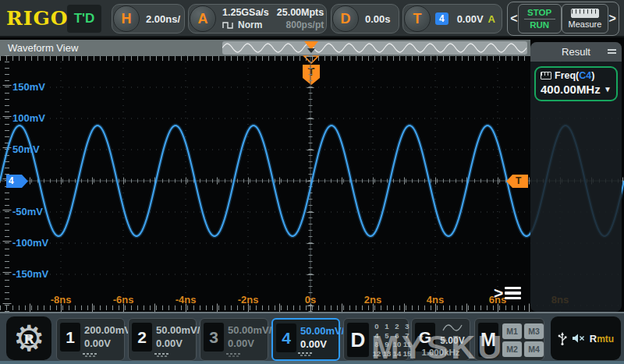 The width and height of the screenshot is (624, 364). Describe the element at coordinates (574, 76) in the screenshot. I see `measurement-name: Freq(C4)` at that location.